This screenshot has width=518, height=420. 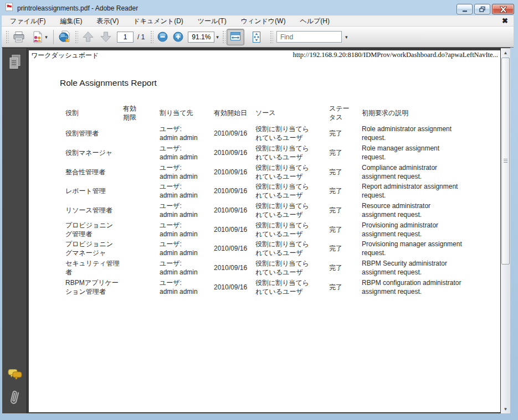 I want to click on header-source: ソース, so click(x=293, y=113).